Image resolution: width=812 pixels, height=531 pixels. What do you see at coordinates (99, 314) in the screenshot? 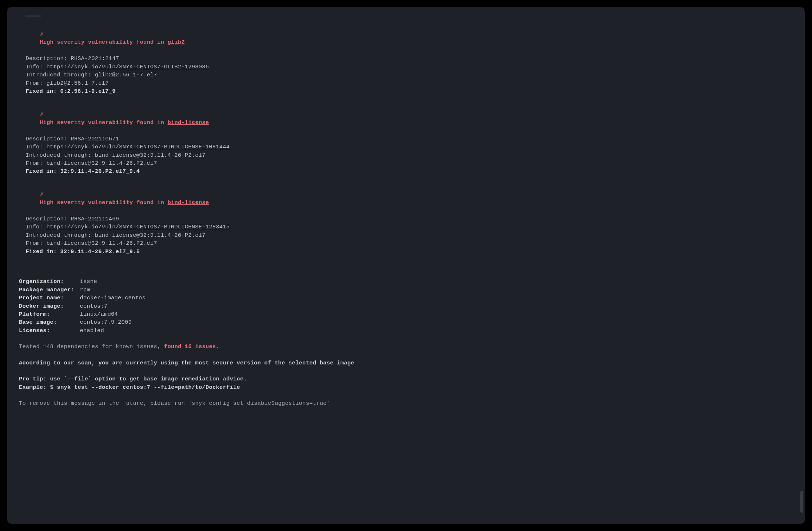
I see `plat-value: linux/amd64` at bounding box center [99, 314].